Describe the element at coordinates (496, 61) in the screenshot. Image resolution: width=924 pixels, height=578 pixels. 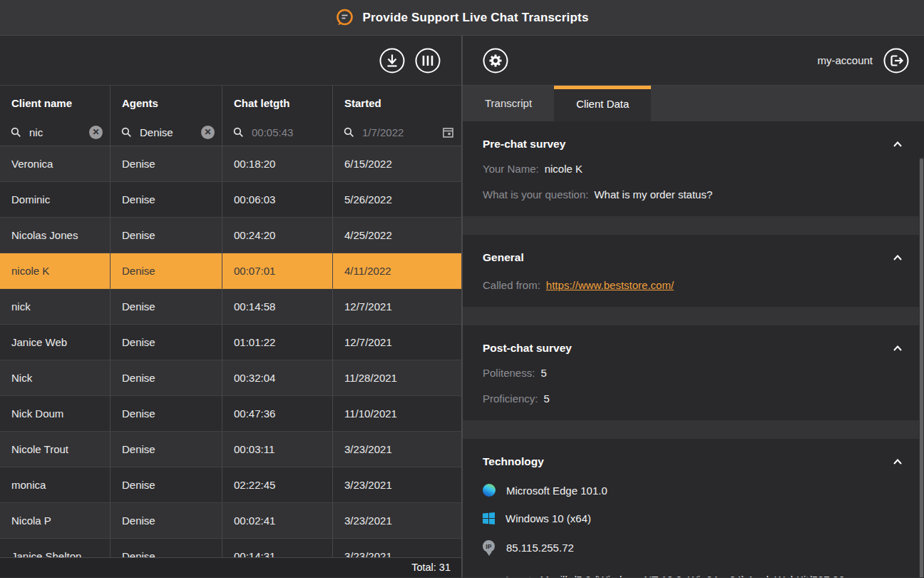
I see `settings-button` at that location.